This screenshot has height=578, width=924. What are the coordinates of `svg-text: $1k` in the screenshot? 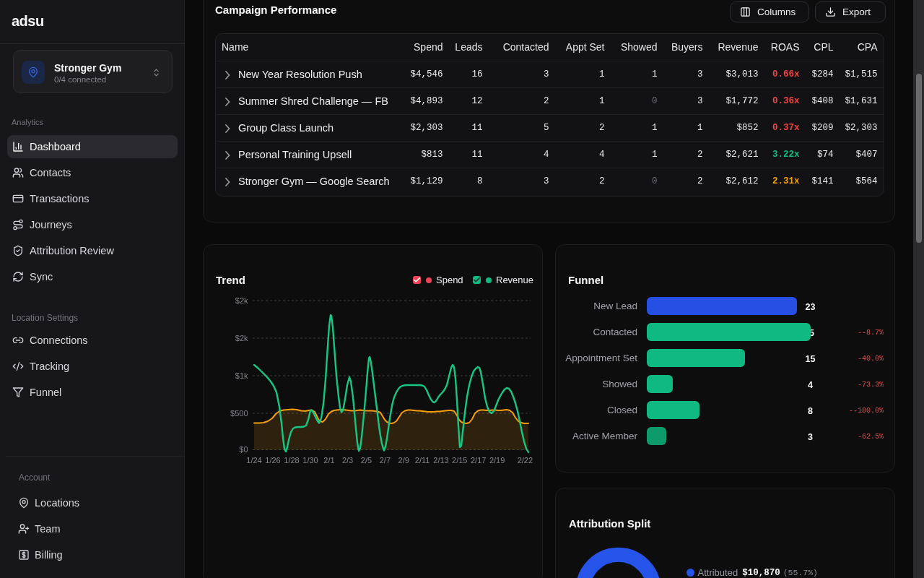 It's located at (242, 376).